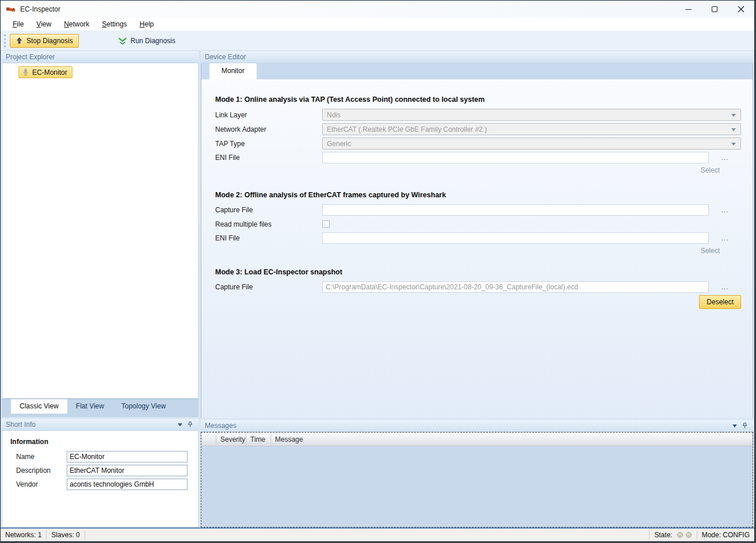 The height and width of the screenshot is (543, 756). What do you see at coordinates (532, 129) in the screenshot?
I see `network-adapter-dropdown: EtherCAT ( Realtek PCIe GbE Family Contr…` at bounding box center [532, 129].